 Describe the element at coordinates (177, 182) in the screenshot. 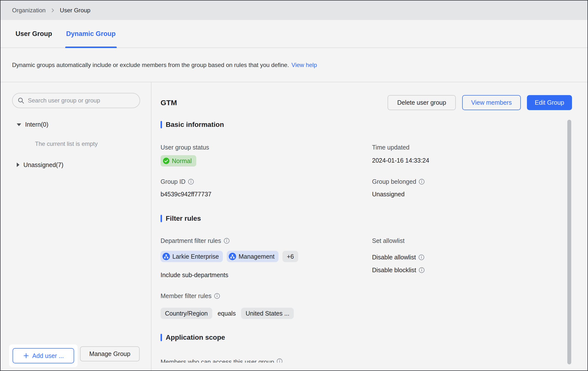

I see `group-id-label: Group ID` at that location.